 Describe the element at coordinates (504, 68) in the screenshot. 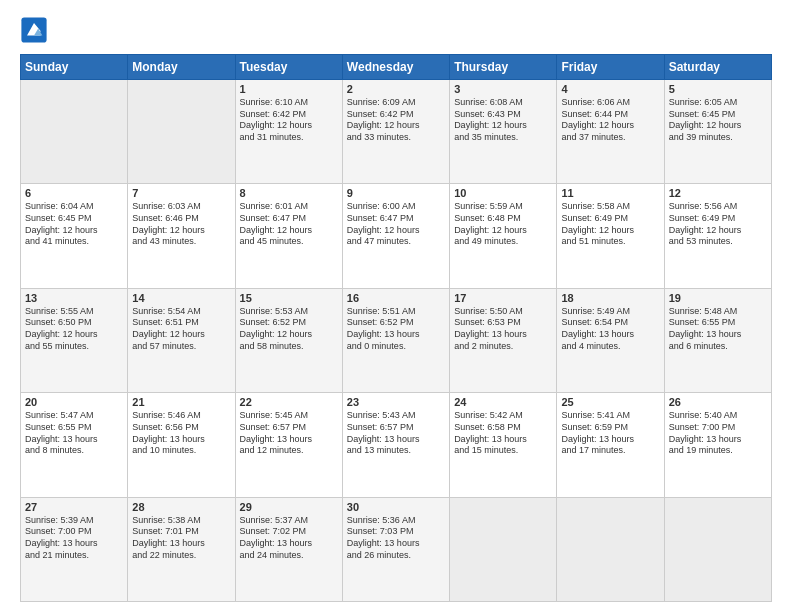

I see `day-header-thursday: Thursday` at that location.